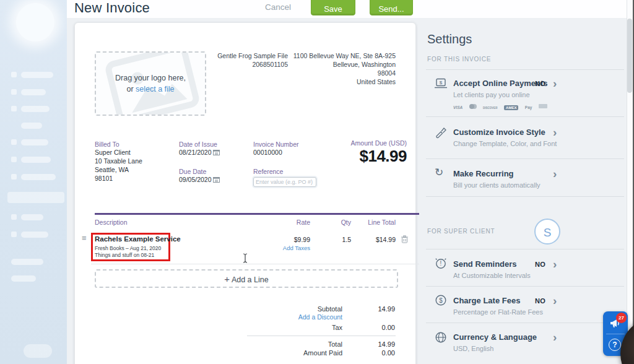 The height and width of the screenshot is (364, 634). Describe the element at coordinates (337, 240) in the screenshot. I see `line-item-qty: 1.5` at that location.